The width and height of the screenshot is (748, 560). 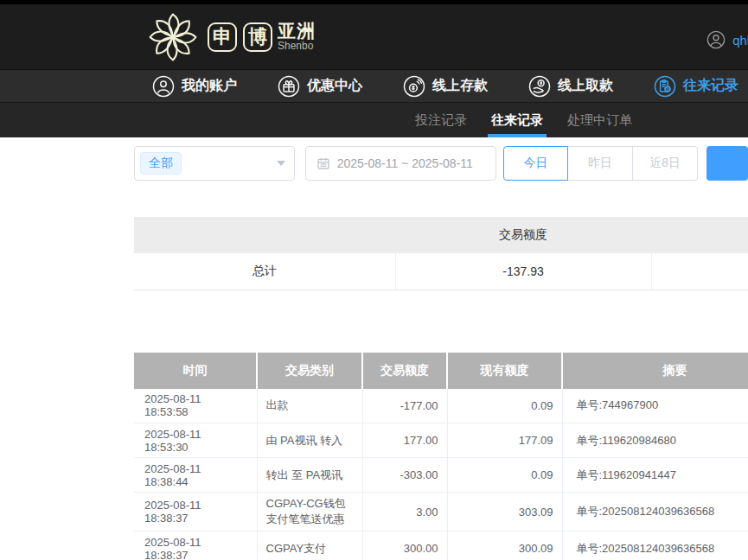 What do you see at coordinates (600, 120) in the screenshot?
I see `tab-pending-orders: 处理中订单` at bounding box center [600, 120].